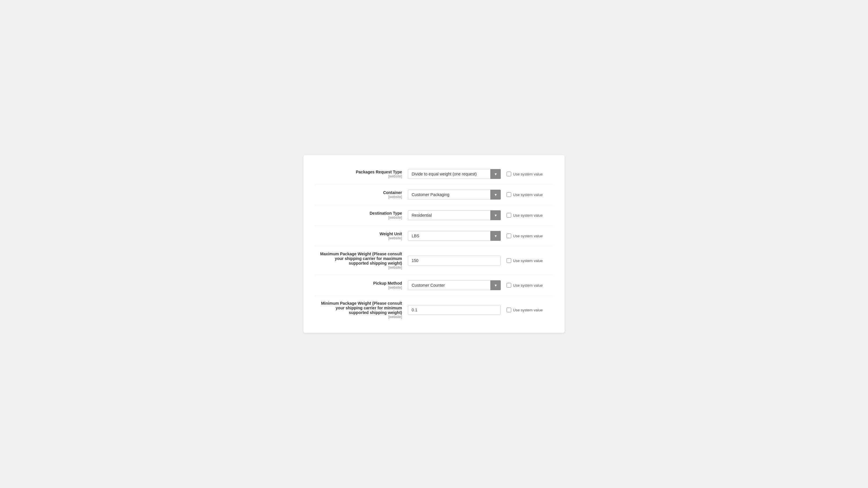 The image size is (868, 488). I want to click on use-system-value-label-destination-type: Use system value, so click(525, 215).